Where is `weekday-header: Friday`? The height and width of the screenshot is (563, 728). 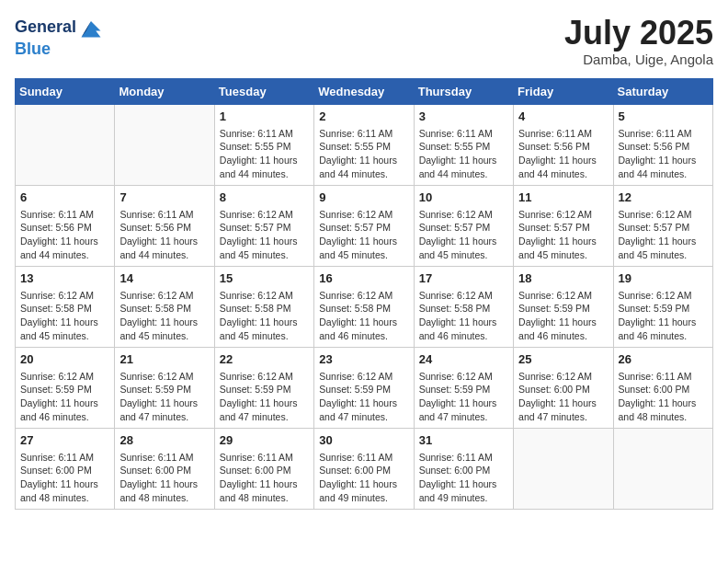 weekday-header: Friday is located at coordinates (563, 91).